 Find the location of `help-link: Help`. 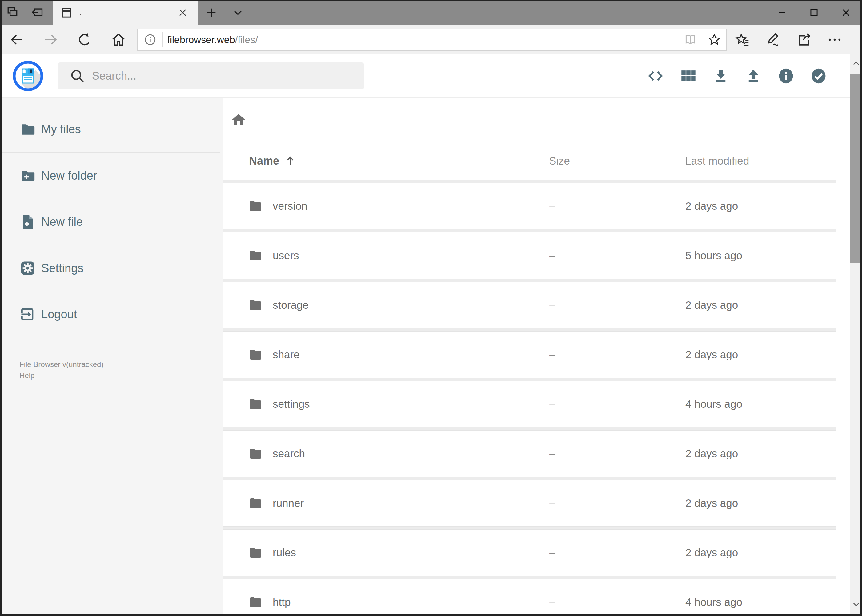

help-link: Help is located at coordinates (121, 376).